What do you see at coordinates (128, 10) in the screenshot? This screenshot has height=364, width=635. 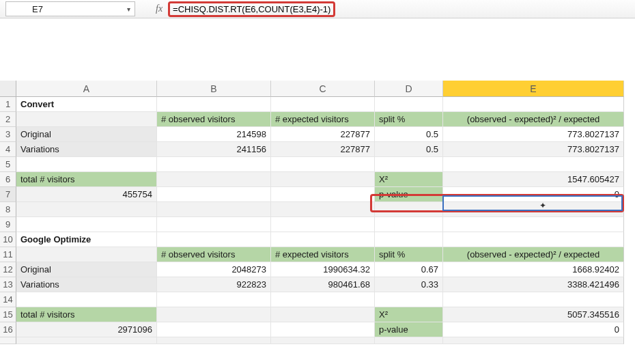 I see `name-box-dropdown-icon: ▾` at bounding box center [128, 10].